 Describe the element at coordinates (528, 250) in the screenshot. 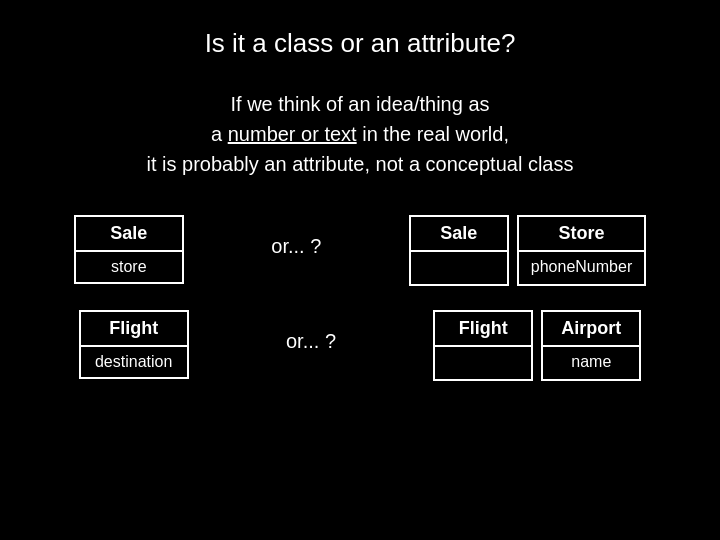

I see `diagram-sale-store: Sale Store phoneNumber` at that location.